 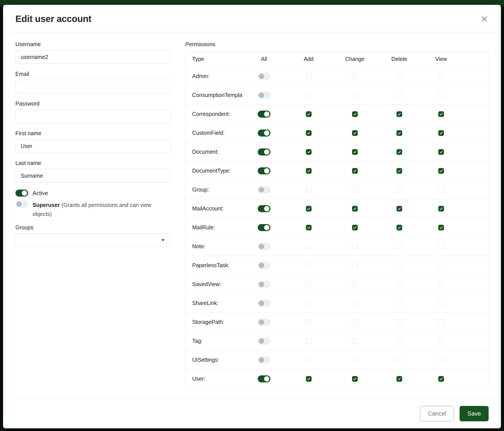 What do you see at coordinates (93, 176) in the screenshot?
I see `last-name-input` at bounding box center [93, 176].